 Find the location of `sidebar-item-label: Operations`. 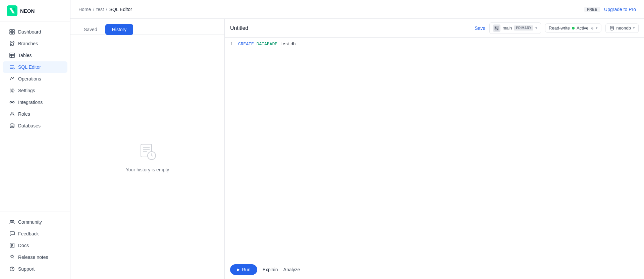

sidebar-item-label: Operations is located at coordinates (30, 79).